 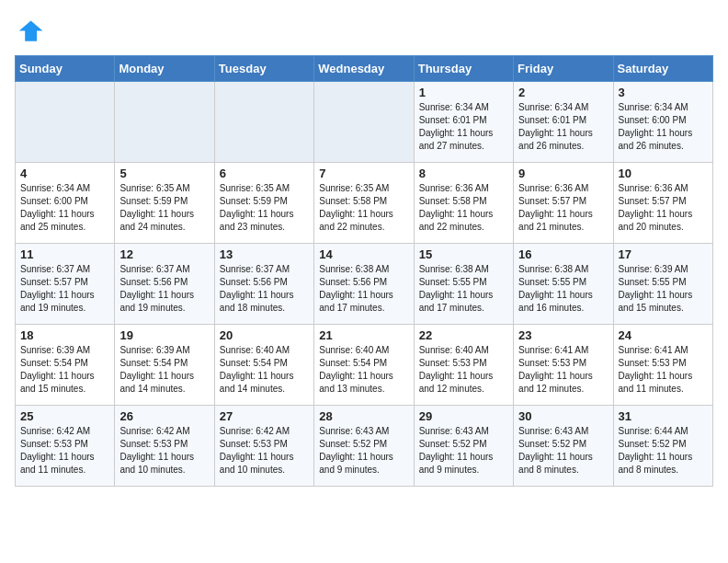 I want to click on calendar-cell: 29Sunrise: 6:43 AM Sunset: 5:52 PM Dayli…, so click(x=463, y=446).